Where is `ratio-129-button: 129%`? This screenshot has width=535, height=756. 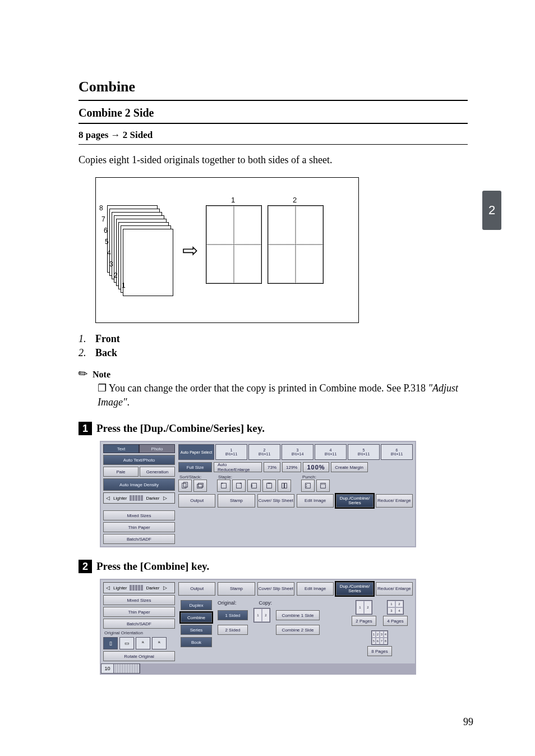
ratio-129-button: 129% is located at coordinates (292, 467).